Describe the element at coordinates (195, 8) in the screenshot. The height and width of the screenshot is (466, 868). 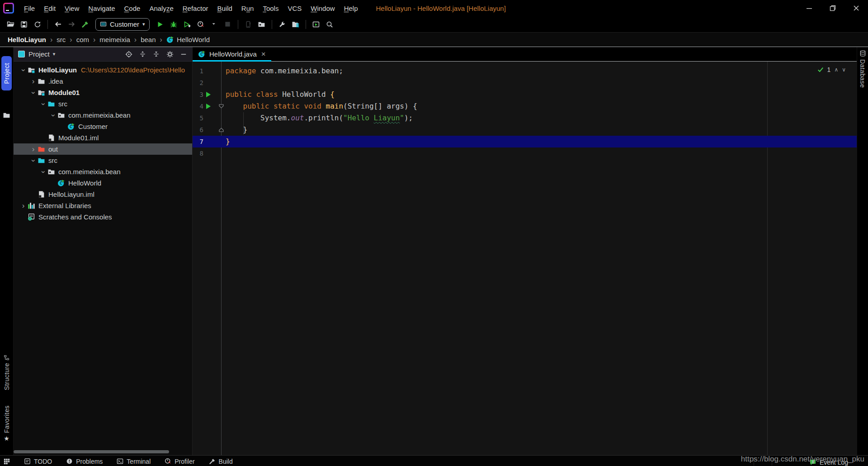
I see `menu-refactor: Refactor` at that location.